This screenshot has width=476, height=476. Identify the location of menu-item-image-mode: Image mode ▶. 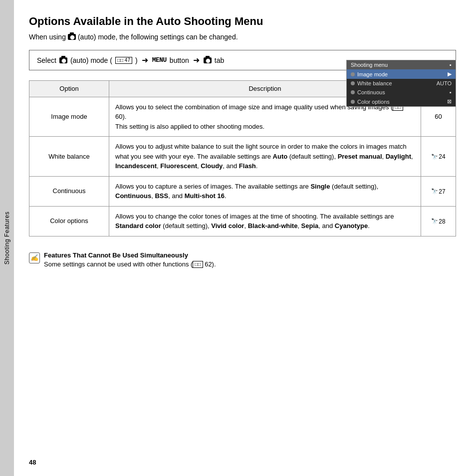
(401, 74).